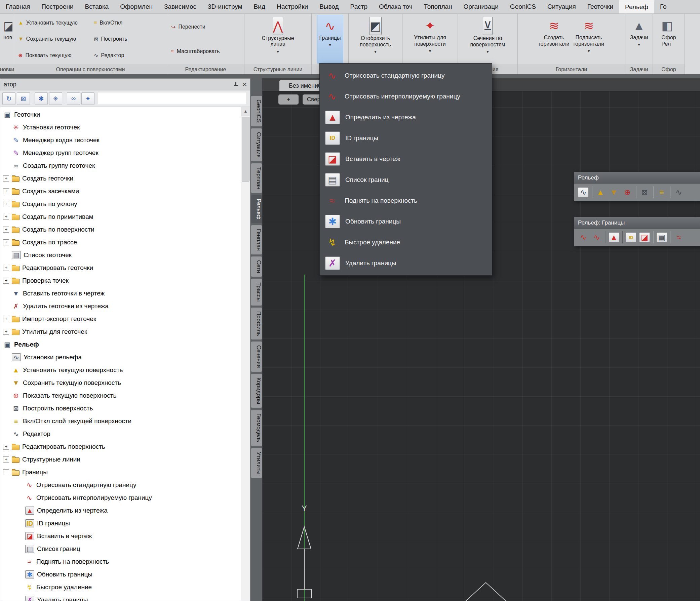  What do you see at coordinates (121, 306) in the screenshot?
I see `tree-item: ✗Удалить геоточки из чертежа` at bounding box center [121, 306].